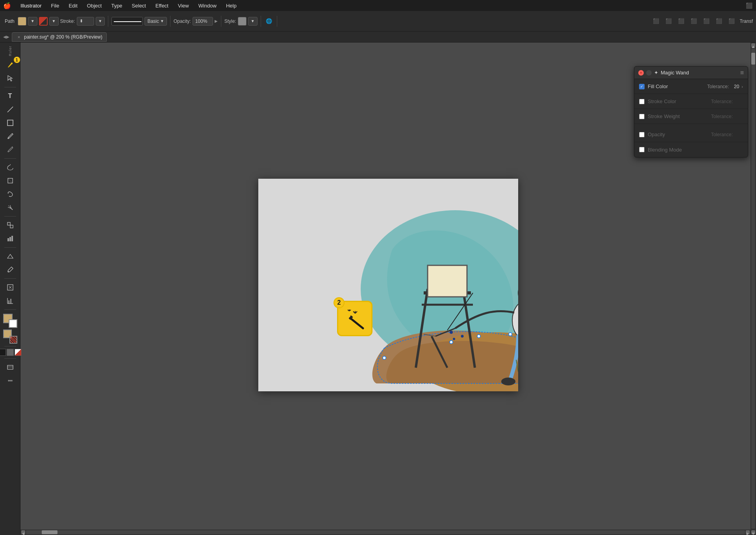  I want to click on align-right-icon: ⬛, so click(681, 21).